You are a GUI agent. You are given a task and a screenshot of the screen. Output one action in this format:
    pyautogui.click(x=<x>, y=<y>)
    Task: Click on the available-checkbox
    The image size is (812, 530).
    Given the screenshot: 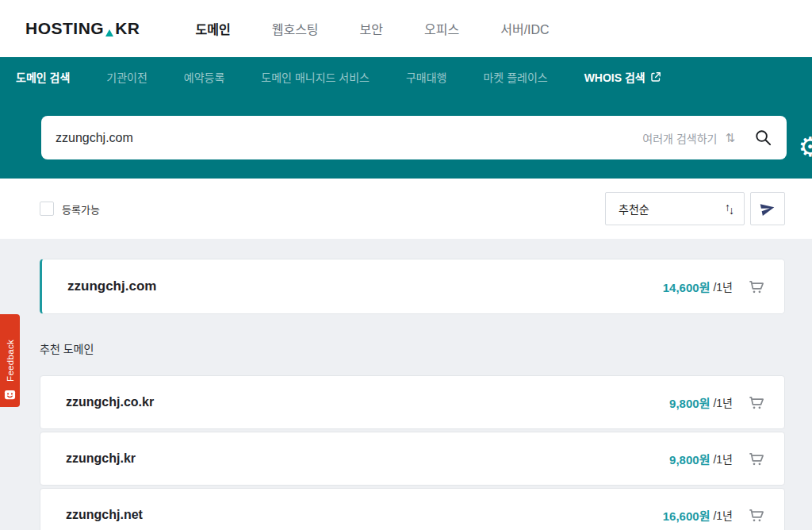 What is the action you would take?
    pyautogui.click(x=47, y=209)
    